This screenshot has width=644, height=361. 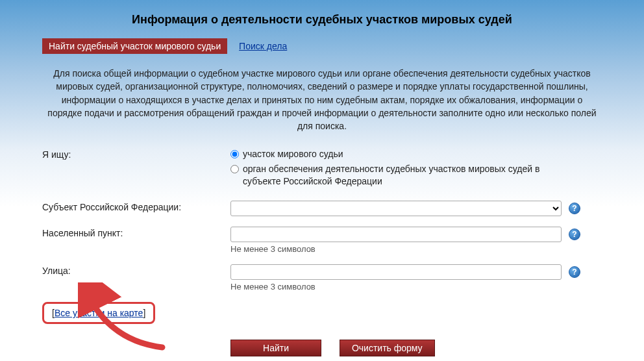 I want to click on hint-locality: Не менее 3 символов, so click(x=396, y=249).